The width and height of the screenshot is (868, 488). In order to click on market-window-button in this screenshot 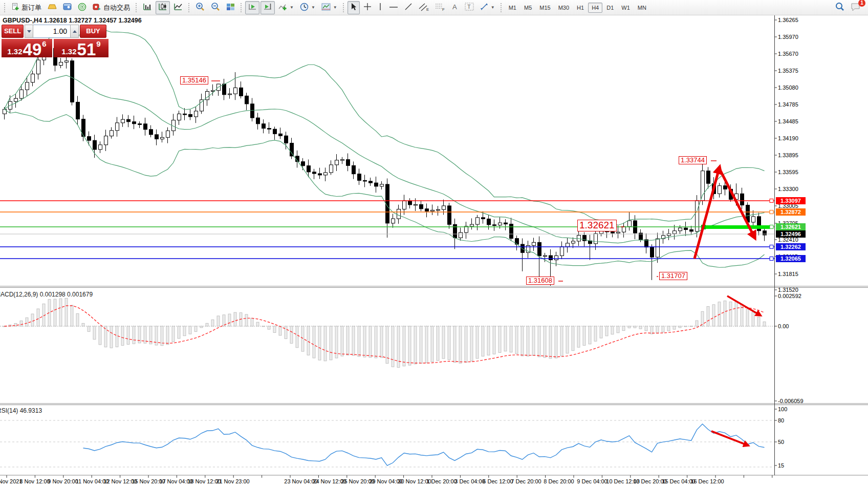, I will do `click(68, 8)`.